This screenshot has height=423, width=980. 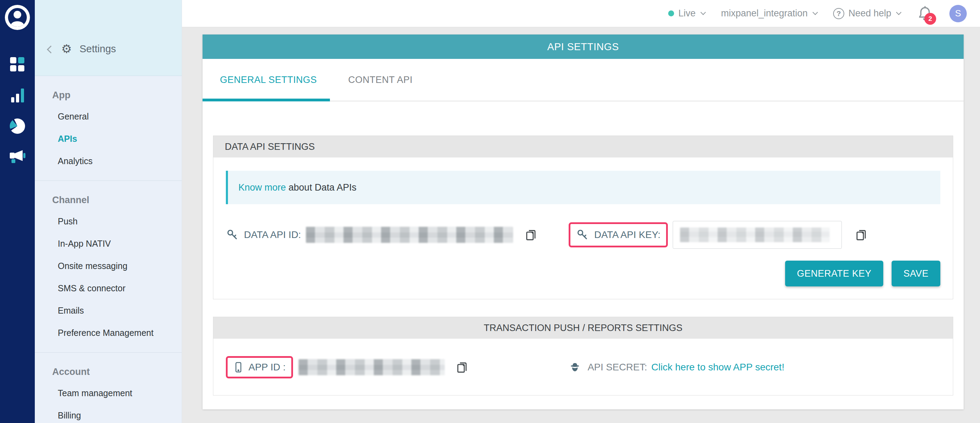 I want to click on sidebar-item-apis: APIs, so click(x=108, y=139).